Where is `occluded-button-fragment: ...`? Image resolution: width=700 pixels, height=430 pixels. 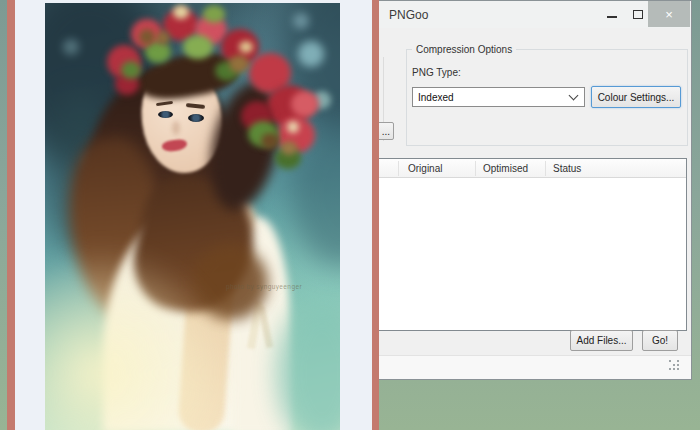
occluded-button-fragment: ... is located at coordinates (386, 131).